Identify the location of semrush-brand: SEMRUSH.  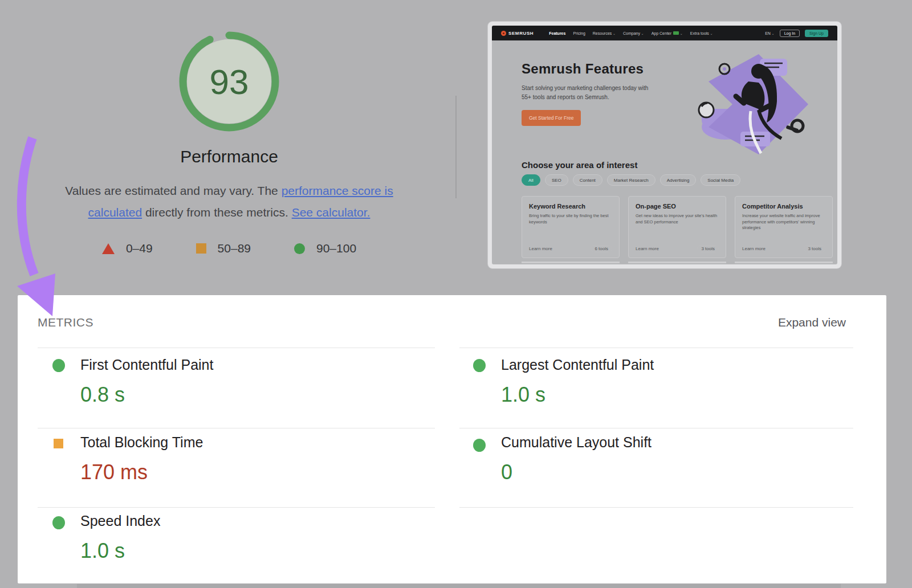
(518, 33).